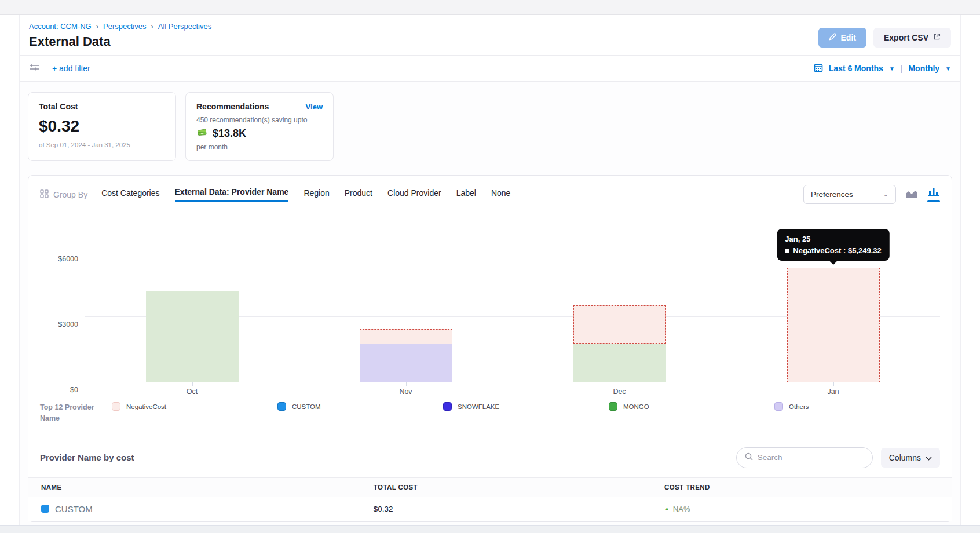 This screenshot has height=533, width=980. What do you see at coordinates (778, 407) in the screenshot?
I see `legend-swatch-others` at bounding box center [778, 407].